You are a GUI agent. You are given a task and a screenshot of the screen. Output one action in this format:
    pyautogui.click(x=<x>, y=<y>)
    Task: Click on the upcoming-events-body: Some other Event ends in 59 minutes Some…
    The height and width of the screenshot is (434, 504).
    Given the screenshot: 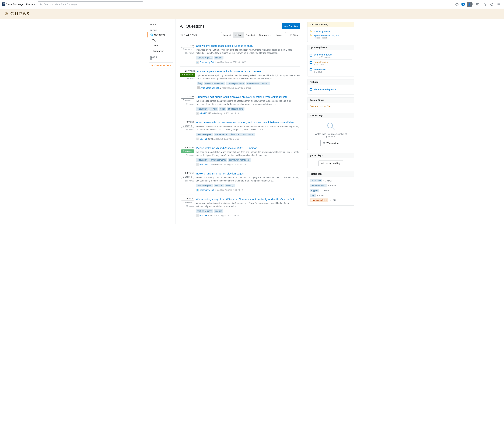 What is the action you would take?
    pyautogui.click(x=331, y=63)
    